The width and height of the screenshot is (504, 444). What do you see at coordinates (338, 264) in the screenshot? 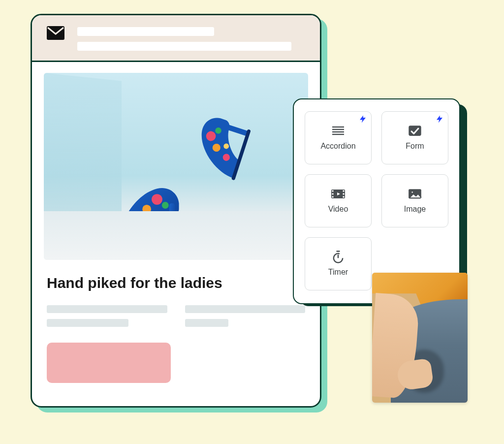
I see `widget-tile-timer: Timer` at bounding box center [338, 264].